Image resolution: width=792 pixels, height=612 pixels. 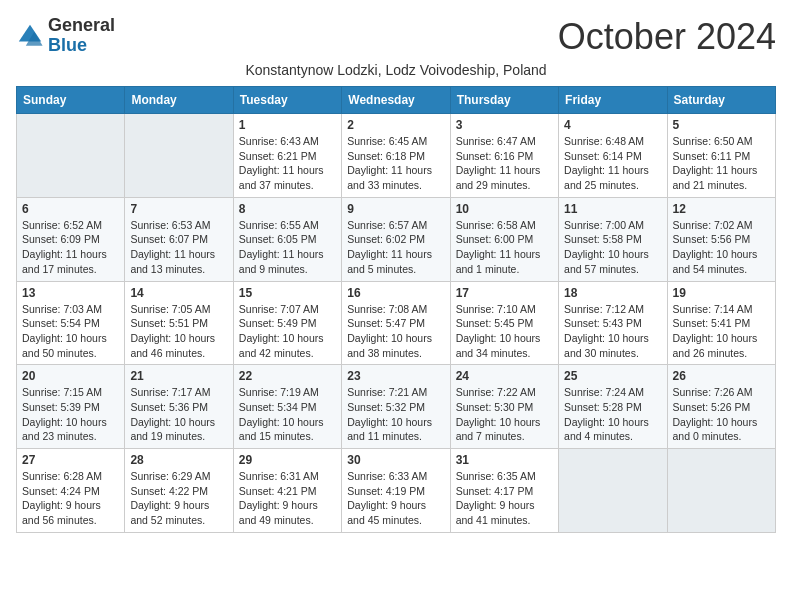 I want to click on calendar-cell: 5Sunrise: 6:50 AM Sunset: 6:11 PM Daylig…, so click(x=721, y=156).